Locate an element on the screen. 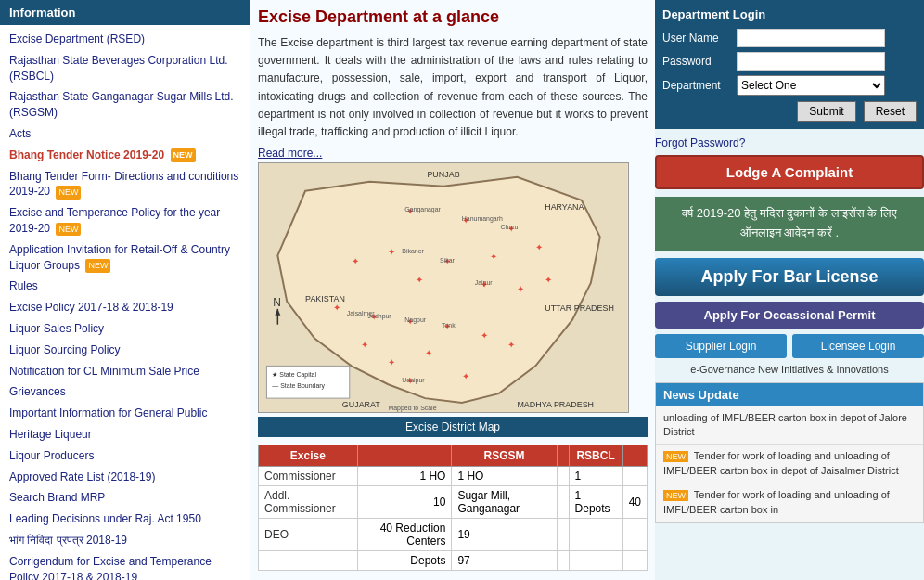 The image size is (924, 580). login-buttons: Submit Reset is located at coordinates (789, 111).